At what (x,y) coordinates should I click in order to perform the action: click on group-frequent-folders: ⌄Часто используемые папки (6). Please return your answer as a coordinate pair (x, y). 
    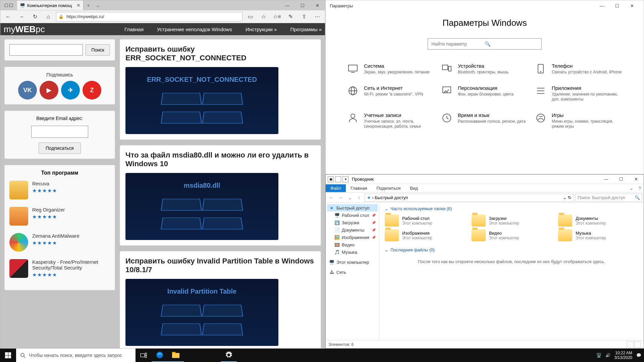
    Looking at the image, I should click on (512, 208).